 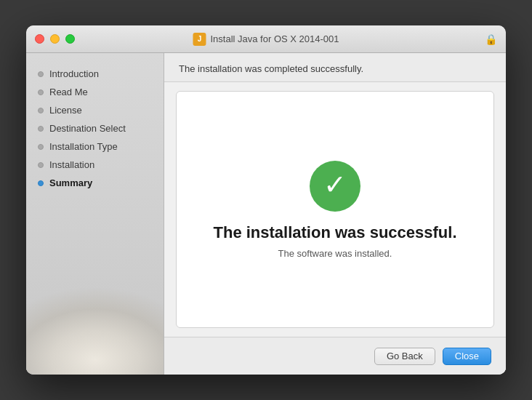 What do you see at coordinates (41, 111) in the screenshot?
I see `dot-license` at bounding box center [41, 111].